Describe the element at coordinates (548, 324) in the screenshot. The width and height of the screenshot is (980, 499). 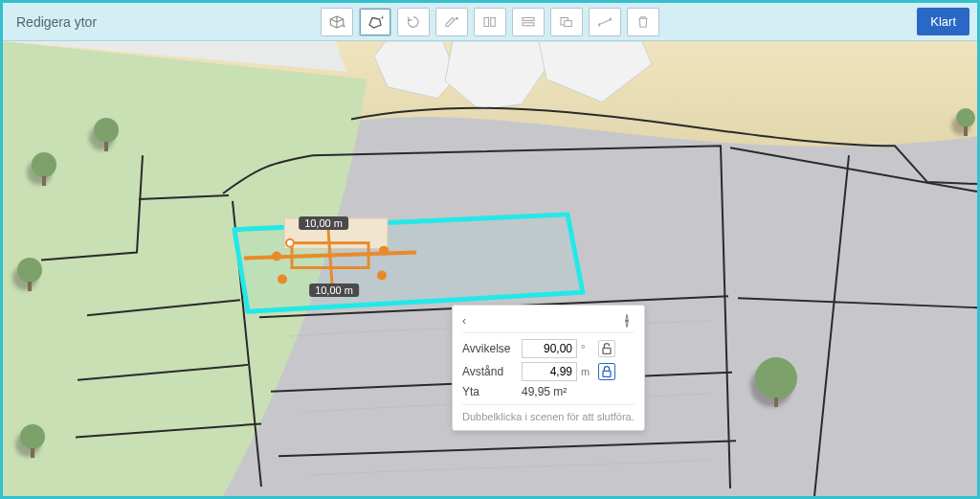
I see `panel-header: ‹` at that location.